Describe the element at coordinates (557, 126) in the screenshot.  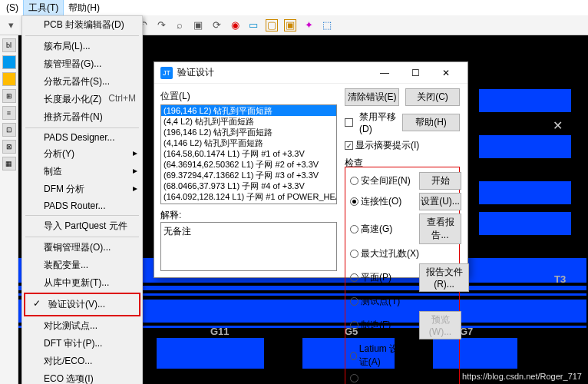
I see `drc-marker-icon: ✕` at that location.